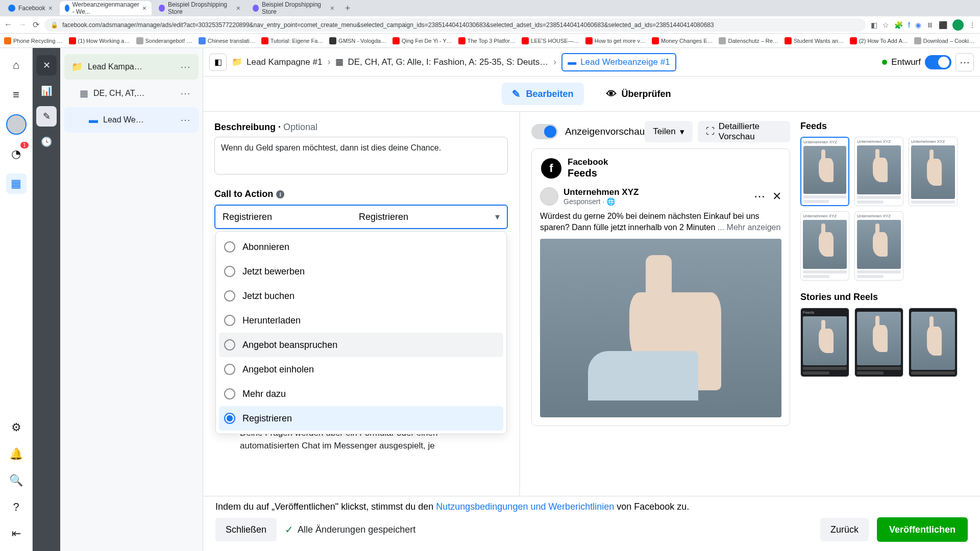 This screenshot has width=980, height=551. Describe the element at coordinates (744, 132) in the screenshot. I see `detailed-preview-button: ⛶Detaillierte Vorschau` at that location.